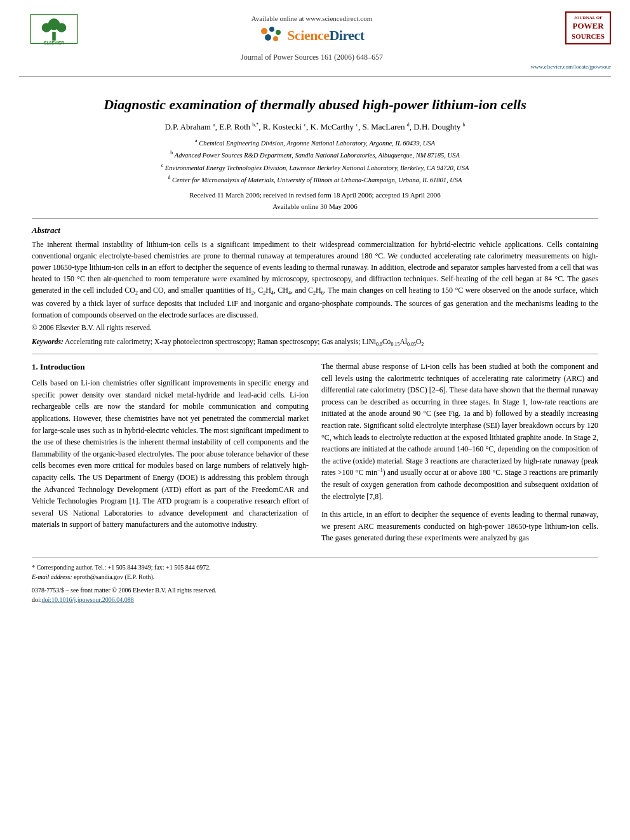  What do you see at coordinates (315, 568) in the screenshot?
I see `footnote-corresponding: * Corresponding author. Tel.: +1 505 844…` at bounding box center [315, 568].